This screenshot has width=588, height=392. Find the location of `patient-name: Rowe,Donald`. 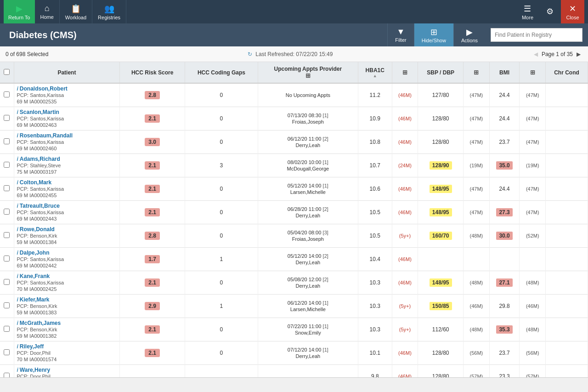

patient-name: Rowe,Donald is located at coordinates (37, 229).